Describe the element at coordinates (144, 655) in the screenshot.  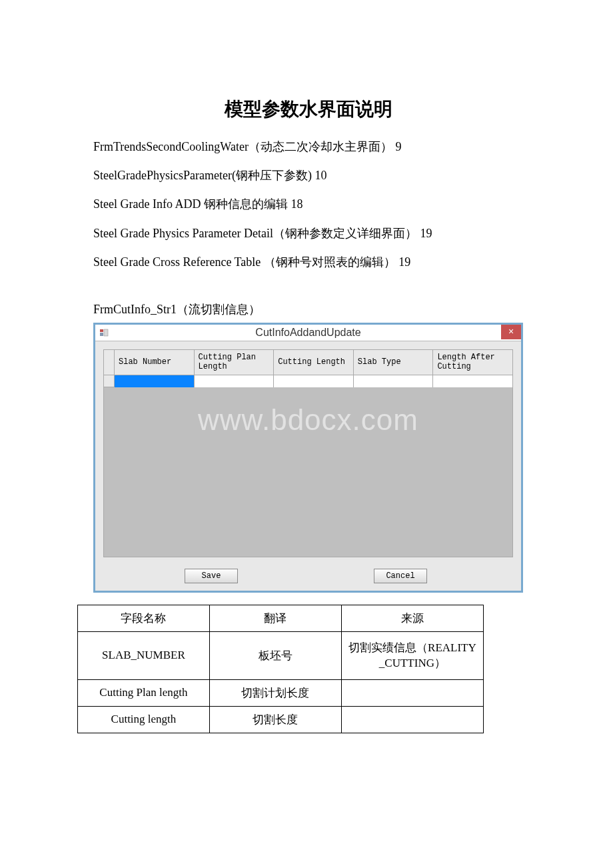
I see `table-cell: SLAB_NUMBER` at that location.